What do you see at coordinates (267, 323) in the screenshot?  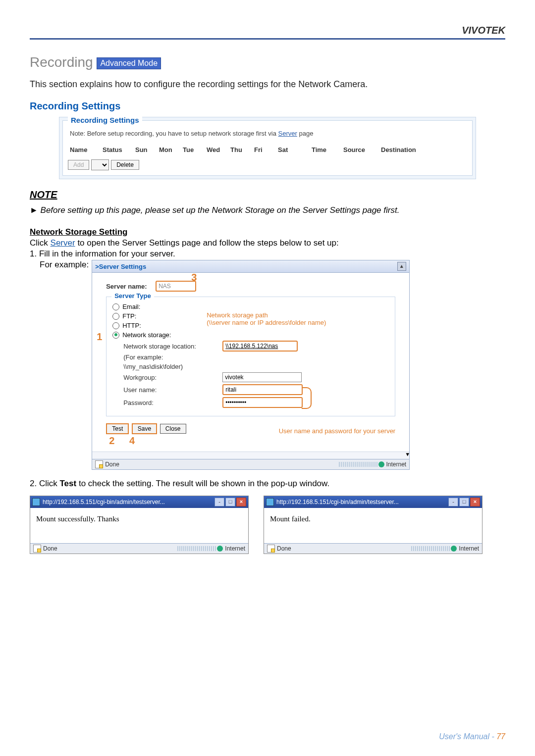 I see `annot-path-2: (\\server name or IP address\folder name…` at bounding box center [267, 323].